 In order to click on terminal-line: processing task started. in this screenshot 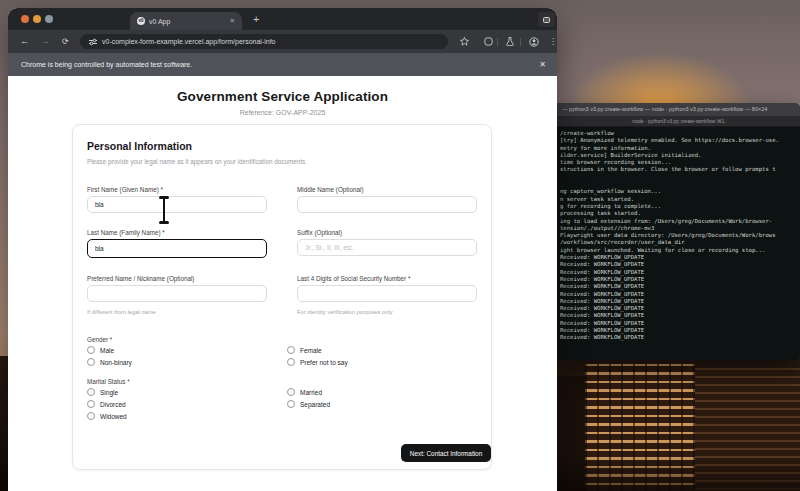, I will do `click(680, 214)`.